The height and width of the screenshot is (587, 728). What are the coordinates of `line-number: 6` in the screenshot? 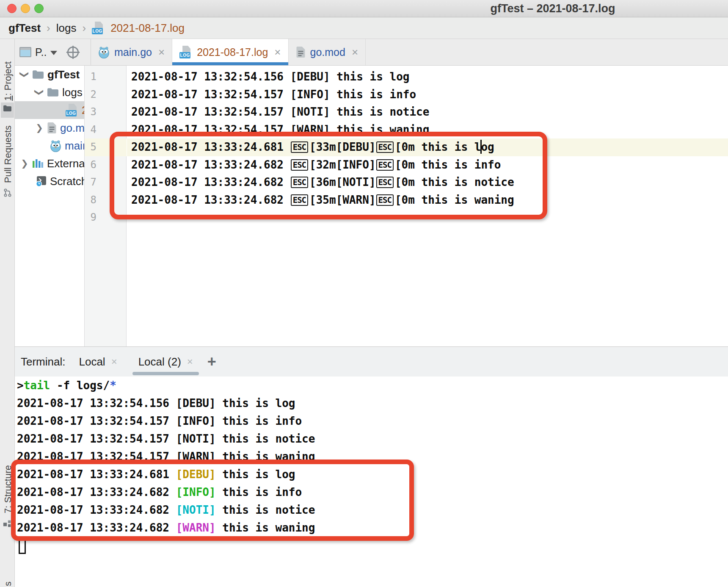 It's located at (91, 165).